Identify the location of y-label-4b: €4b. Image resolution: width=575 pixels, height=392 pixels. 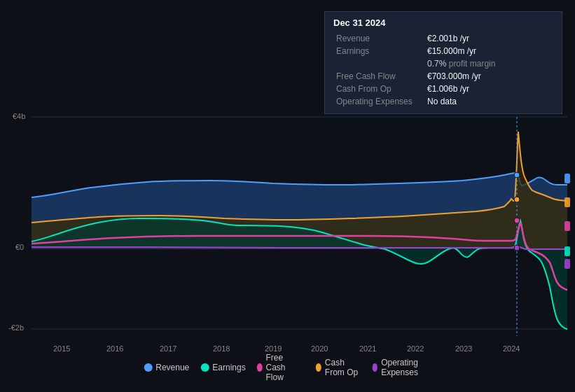
(19, 116).